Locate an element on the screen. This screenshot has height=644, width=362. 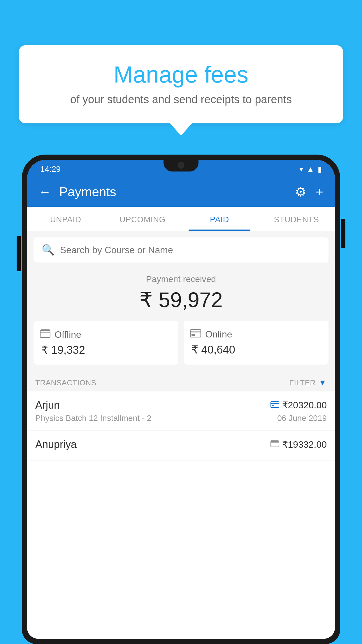
online-label: Online is located at coordinates (219, 334).